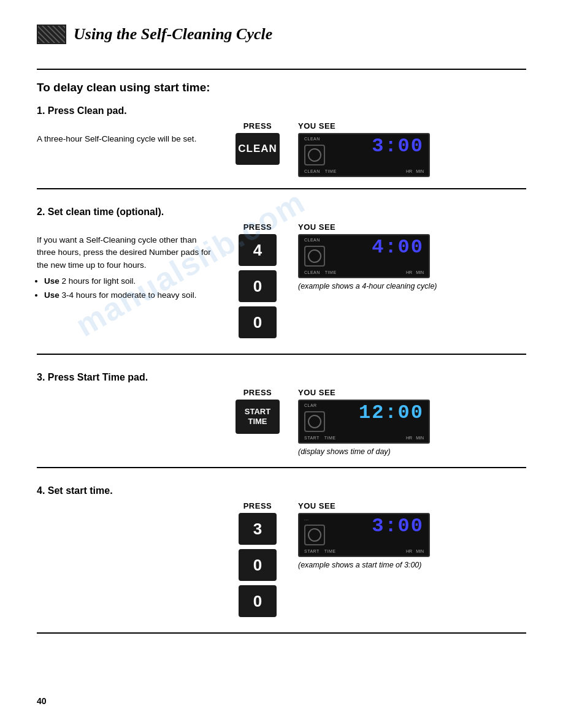 The image size is (563, 728). I want to click on step-4-press-col: 300, so click(258, 567).